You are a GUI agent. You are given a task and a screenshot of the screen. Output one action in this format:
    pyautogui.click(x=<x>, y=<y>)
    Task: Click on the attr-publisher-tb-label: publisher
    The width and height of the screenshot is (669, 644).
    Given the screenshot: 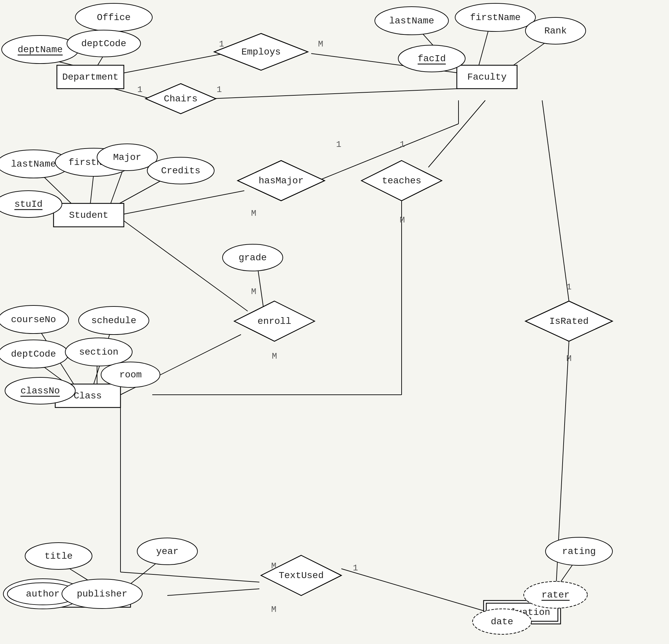 What is the action you would take?
    pyautogui.click(x=102, y=594)
    